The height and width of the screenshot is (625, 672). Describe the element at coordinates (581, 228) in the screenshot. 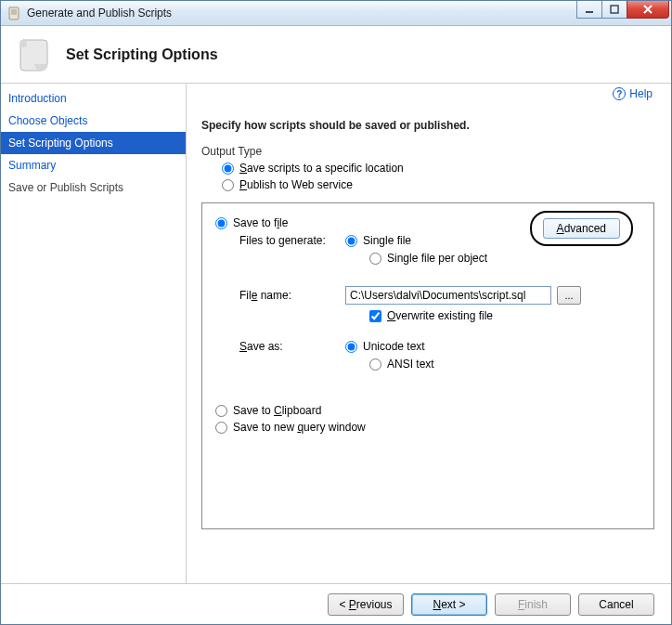

I see `advanced-highlight: Advanced` at that location.